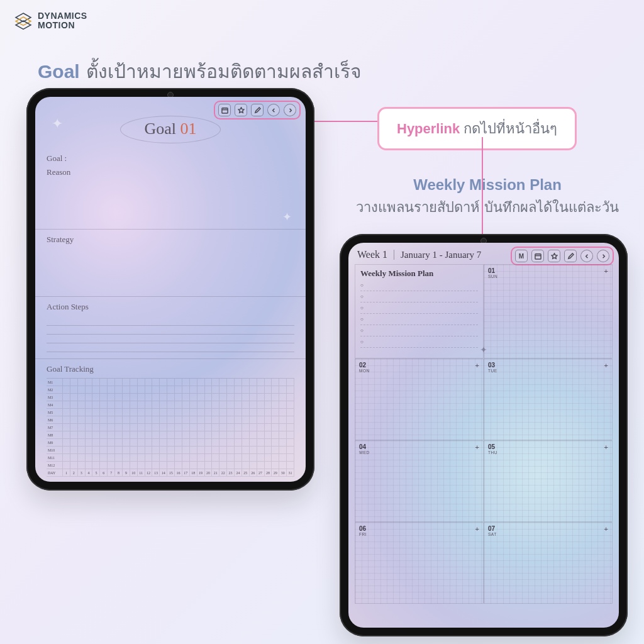 This screenshot has height=644, width=644. What do you see at coordinates (606, 365) in the screenshot?
I see `plus-icon: +` at bounding box center [606, 365].